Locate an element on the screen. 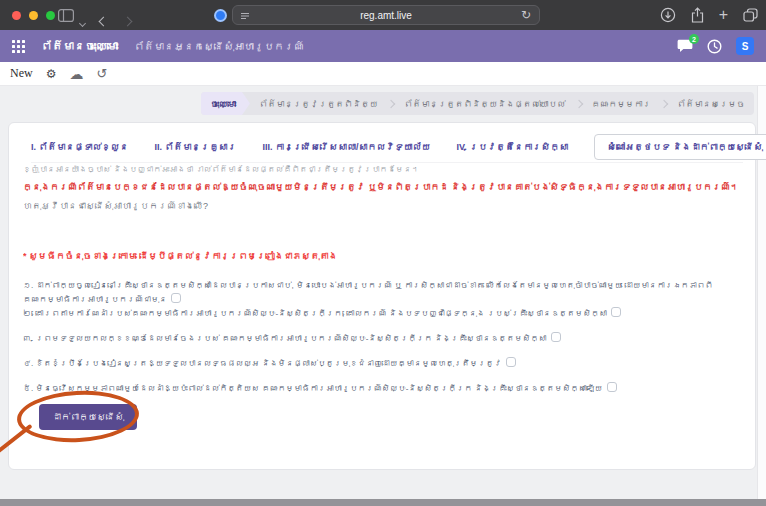 The image size is (766, 506). page-toolbar: New ⚙ ☁ ↺ is located at coordinates (383, 74).